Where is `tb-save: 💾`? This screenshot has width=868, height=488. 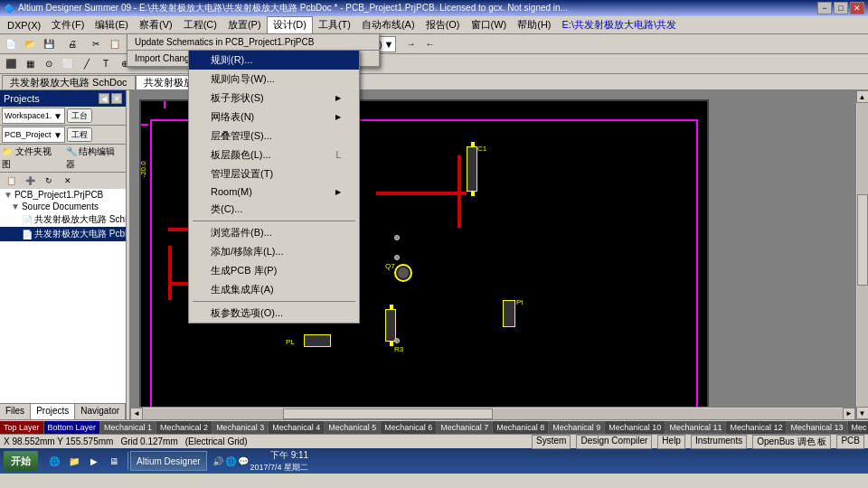
tb-save: 💾 is located at coordinates (49, 44).